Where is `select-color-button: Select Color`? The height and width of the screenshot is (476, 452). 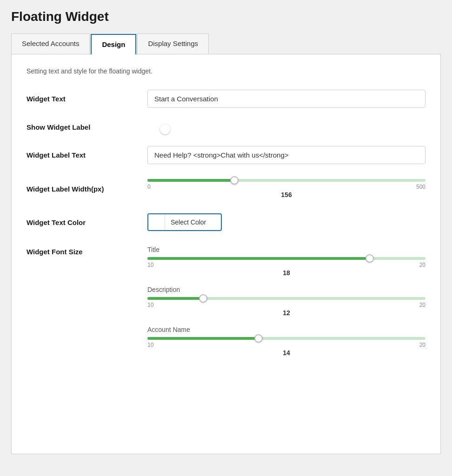 select-color-button: Select Color is located at coordinates (185, 222).